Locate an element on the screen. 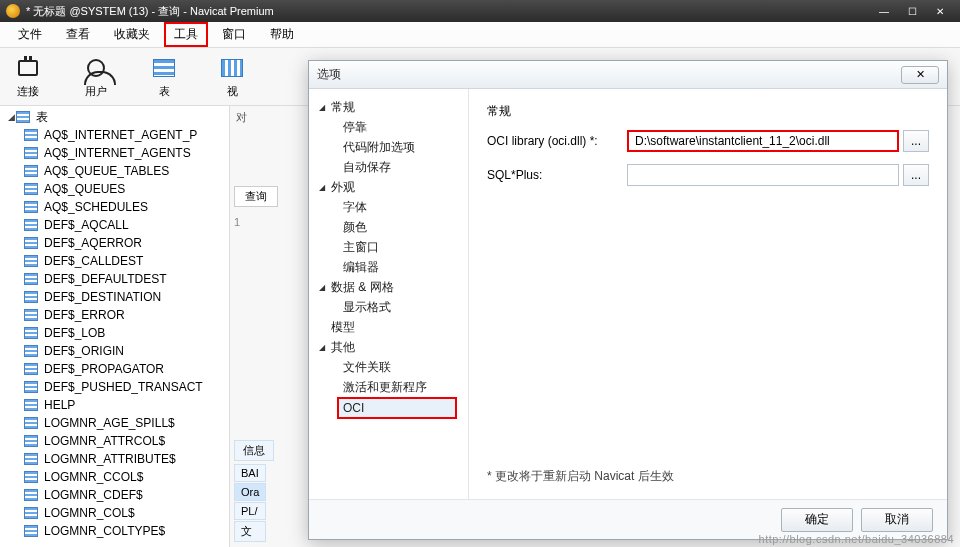  tree-item-label: DEF$_LOB is located at coordinates (74, 333).